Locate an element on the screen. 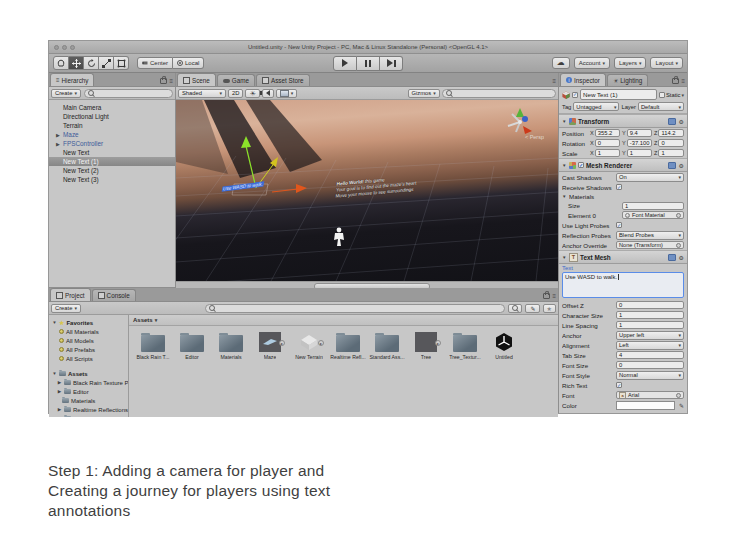  scene-effects-dropdown: ▾ is located at coordinates (287, 94).